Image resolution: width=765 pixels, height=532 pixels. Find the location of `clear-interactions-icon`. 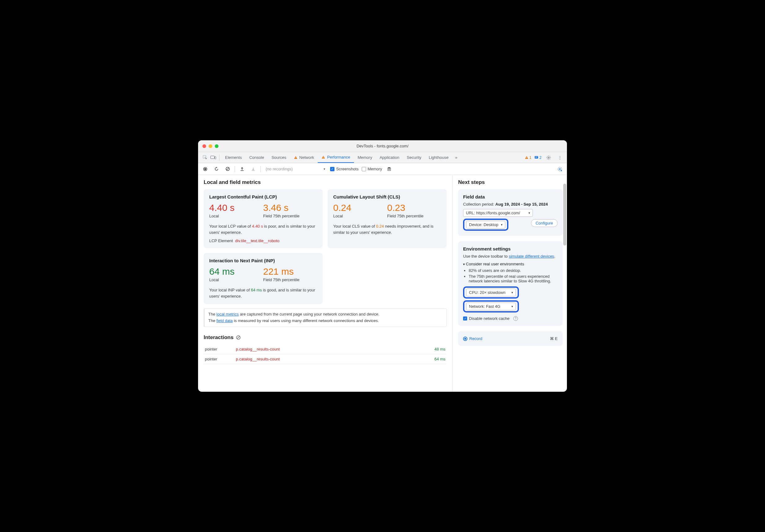

clear-interactions-icon is located at coordinates (239, 338).